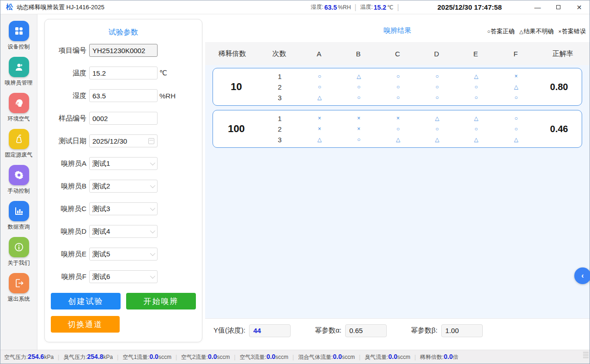 This screenshot has height=364, width=590. I want to click on y-value-input: 44, so click(270, 331).